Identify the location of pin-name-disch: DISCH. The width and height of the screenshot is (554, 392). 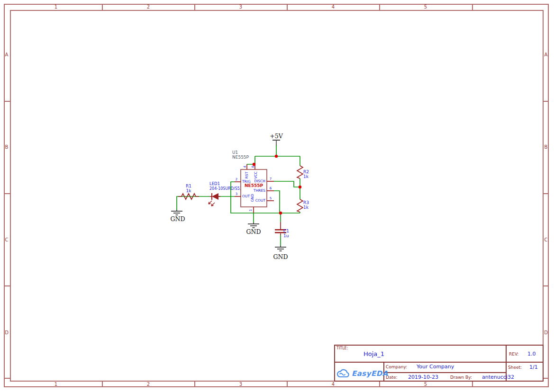
(256, 181).